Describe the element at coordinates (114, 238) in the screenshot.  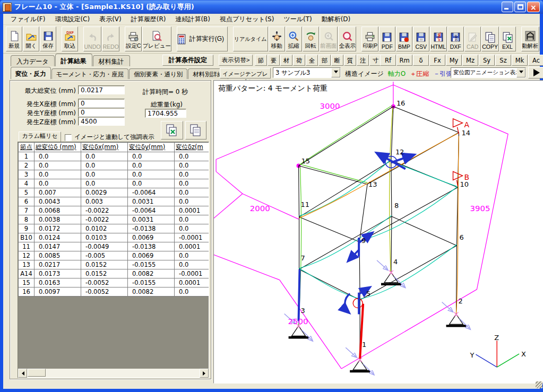
I see `table-row: B100.01240.01030.0069-0.0001` at that location.